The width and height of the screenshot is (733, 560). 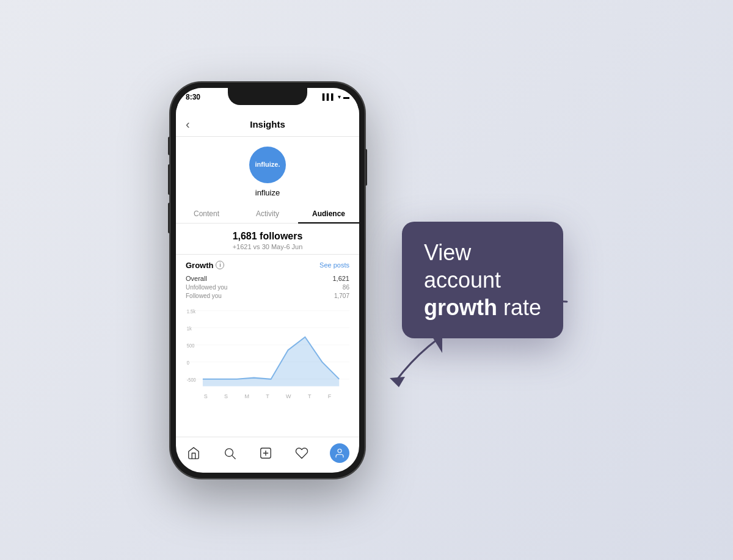 What do you see at coordinates (329, 96) in the screenshot?
I see `signal-icon: ▌▌▌` at bounding box center [329, 96].